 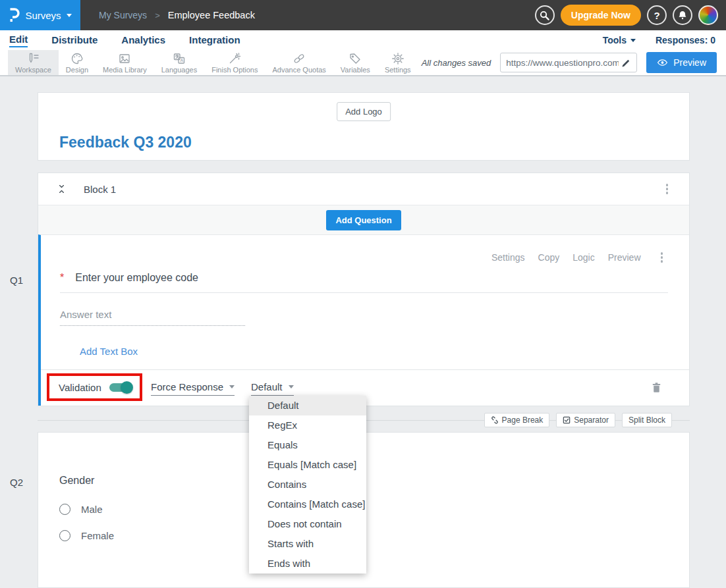 I want to click on menu-option-equals-match-case: Equals [Match case], so click(x=308, y=465).